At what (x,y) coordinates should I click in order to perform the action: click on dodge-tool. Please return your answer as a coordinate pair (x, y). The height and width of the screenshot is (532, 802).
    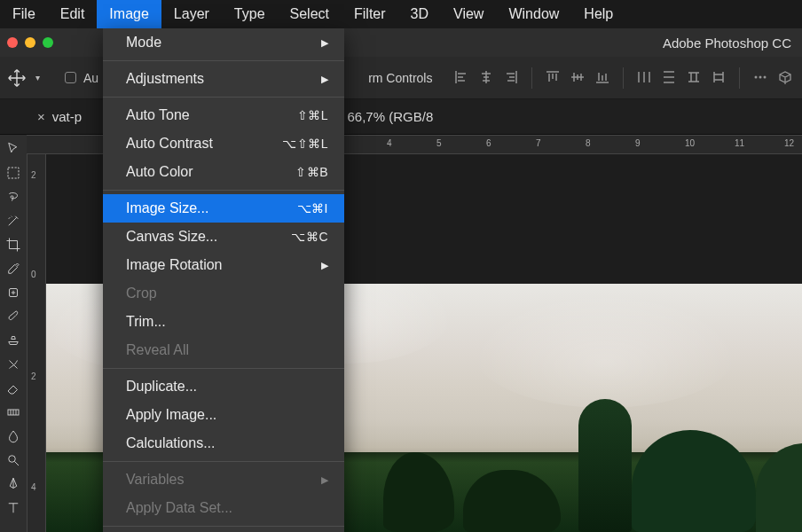
    Looking at the image, I should click on (13, 459).